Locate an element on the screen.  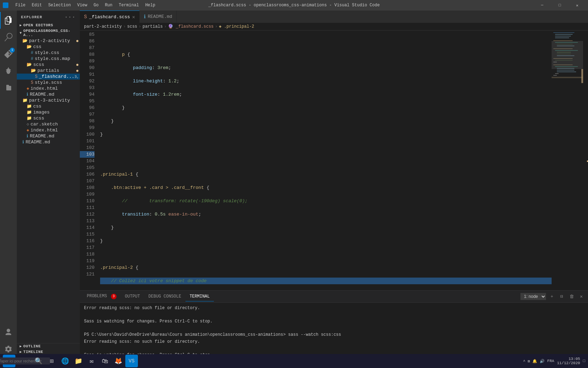
line-num: 89 is located at coordinates (87, 61).